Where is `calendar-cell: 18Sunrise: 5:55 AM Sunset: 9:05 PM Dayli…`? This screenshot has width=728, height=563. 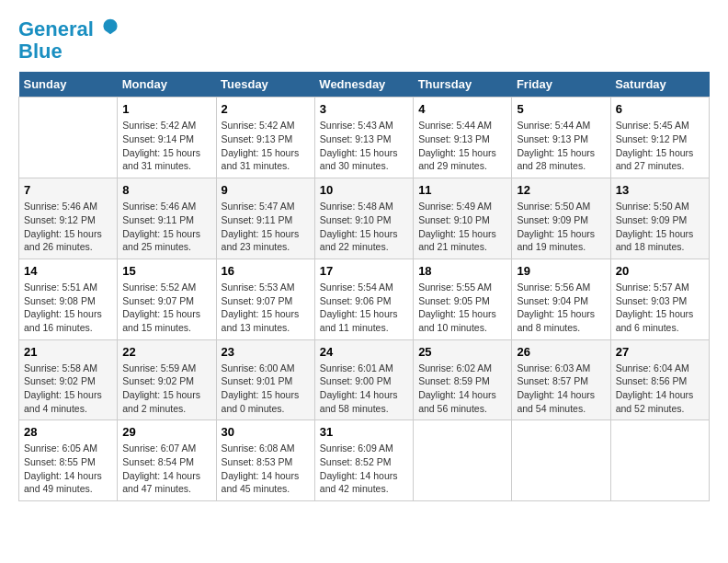
calendar-cell: 18Sunrise: 5:55 AM Sunset: 9:05 PM Dayli… is located at coordinates (463, 299).